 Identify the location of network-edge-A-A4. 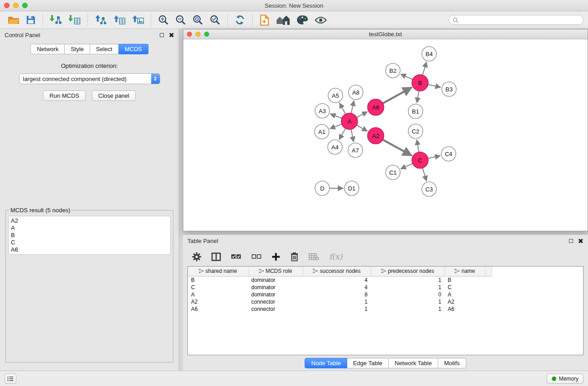
(342, 134).